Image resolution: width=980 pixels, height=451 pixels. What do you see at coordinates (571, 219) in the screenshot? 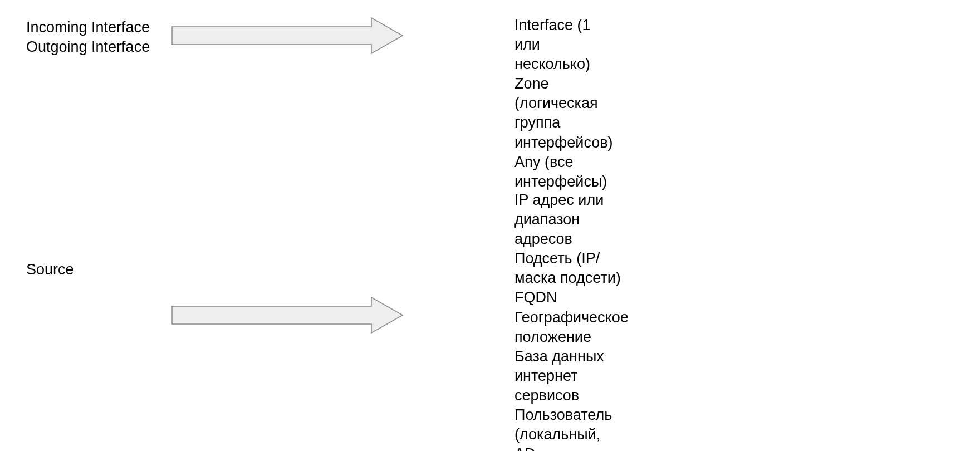
I see `value-ip-range: IP адрес или диапазон адресов` at bounding box center [571, 219].